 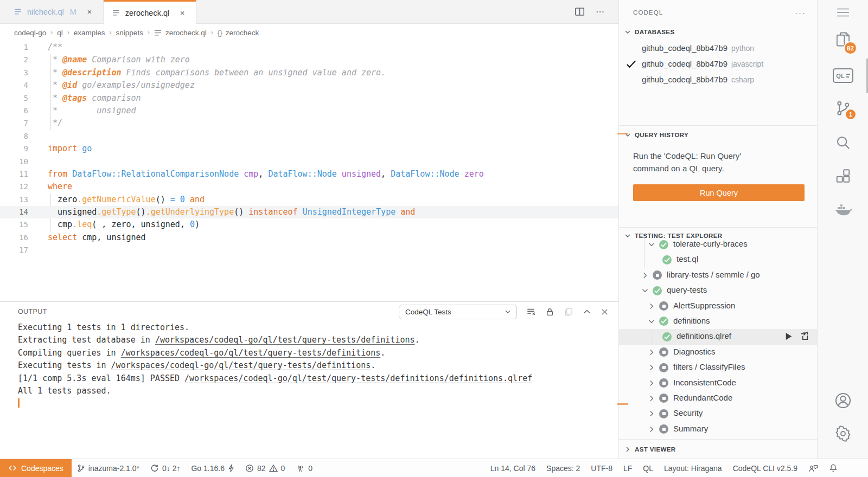 I want to click on status-text: inazuma-2.1.0*, so click(x=114, y=468).